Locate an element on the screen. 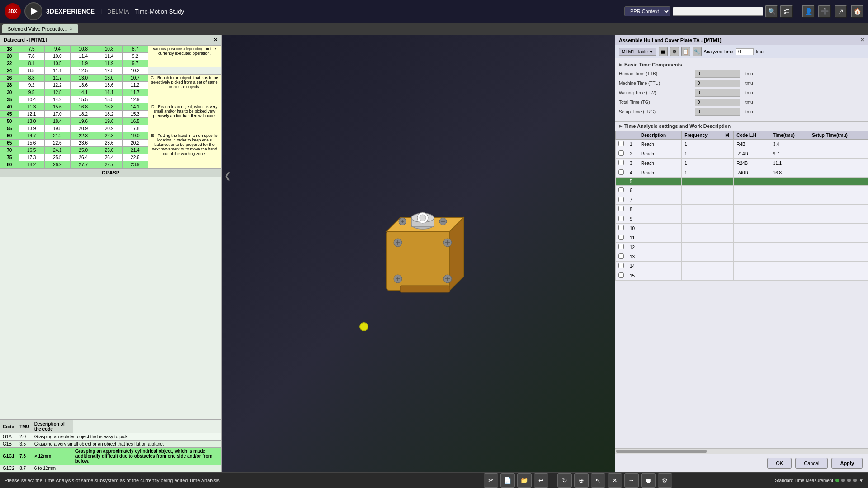 This screenshot has width=868, height=488. waiting-time-label: Waiting Time (TW) is located at coordinates (655, 93).